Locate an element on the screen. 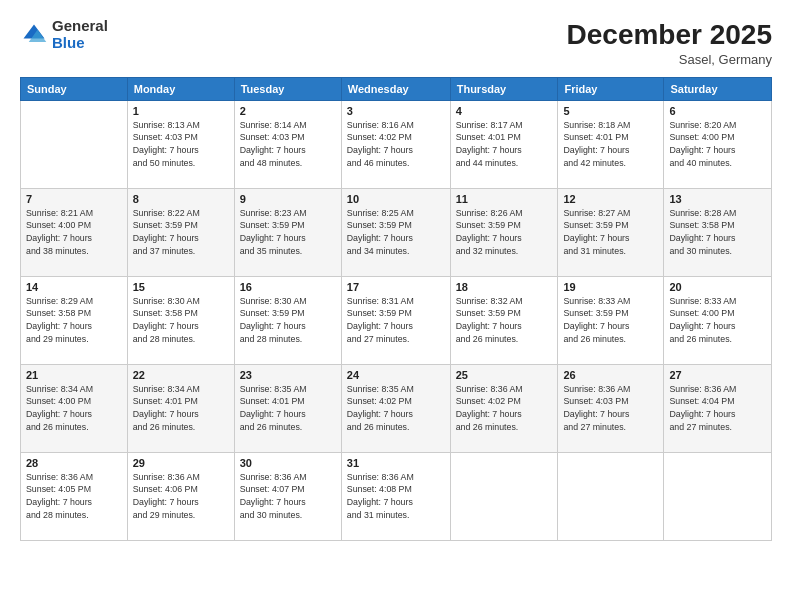 This screenshot has height=612, width=792. calendar-cell: 23Sunrise: 8:35 AMSunset: 4:01 PMDayligh… is located at coordinates (288, 408).